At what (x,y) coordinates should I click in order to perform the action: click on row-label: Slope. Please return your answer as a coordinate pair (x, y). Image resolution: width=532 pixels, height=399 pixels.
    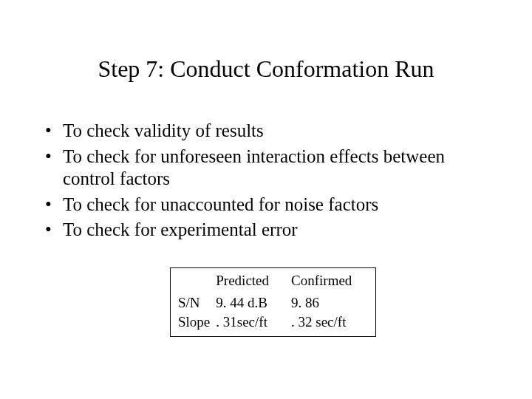
    Looking at the image, I should click on (192, 325).